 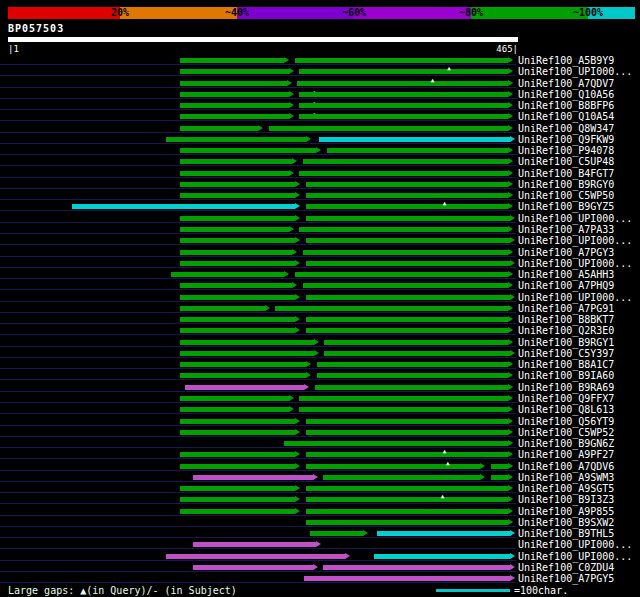 I want to click on hit-label: UniRef100_Q8L613, so click(x=566, y=410).